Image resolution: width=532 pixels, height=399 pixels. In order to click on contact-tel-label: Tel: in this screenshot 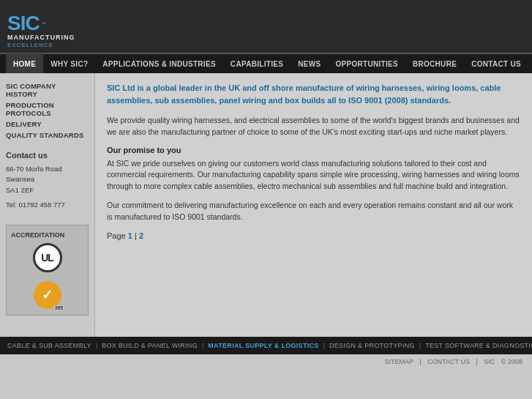, I will do `click(12, 205)`.